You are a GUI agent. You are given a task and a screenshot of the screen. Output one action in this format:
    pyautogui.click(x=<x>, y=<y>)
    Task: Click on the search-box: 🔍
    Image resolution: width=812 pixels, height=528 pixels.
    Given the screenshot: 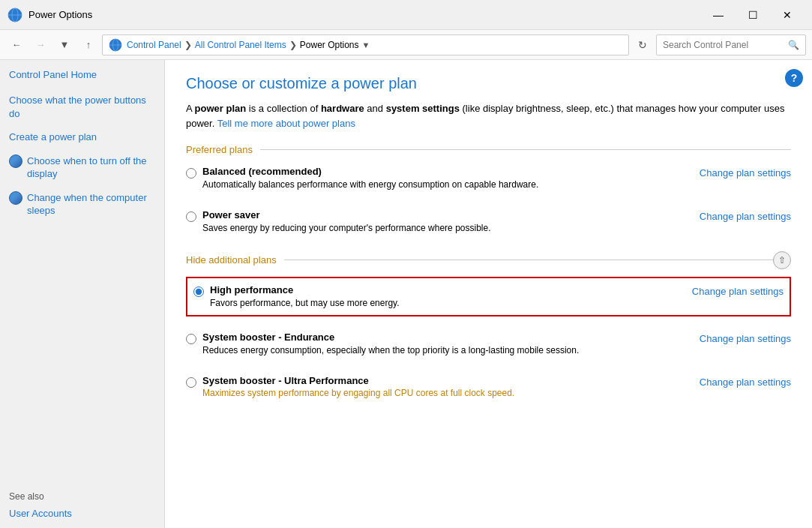 What is the action you would take?
    pyautogui.click(x=731, y=45)
    